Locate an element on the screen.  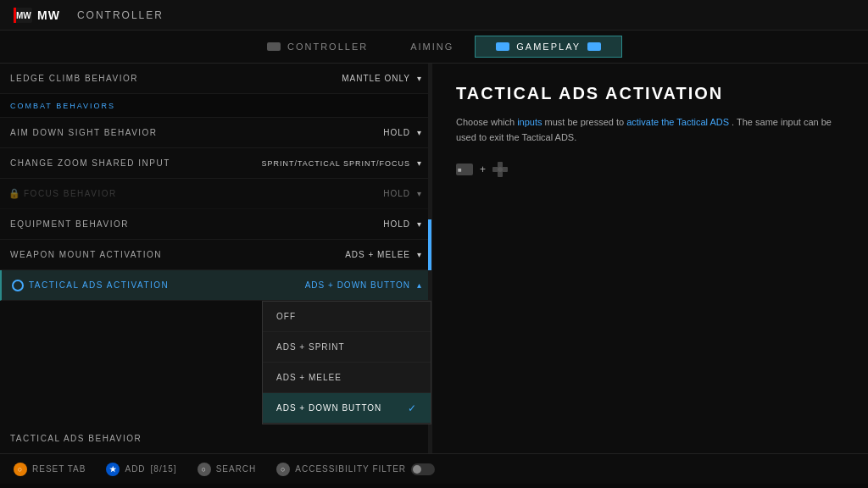
search-action: ○ SEARCH is located at coordinates (227, 469).